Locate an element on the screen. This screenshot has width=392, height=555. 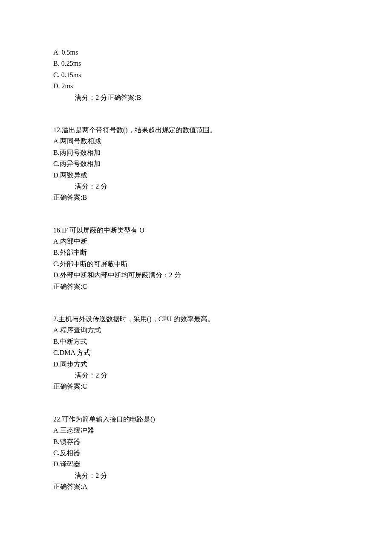
option-d: D.译码器 is located at coordinates (196, 464).